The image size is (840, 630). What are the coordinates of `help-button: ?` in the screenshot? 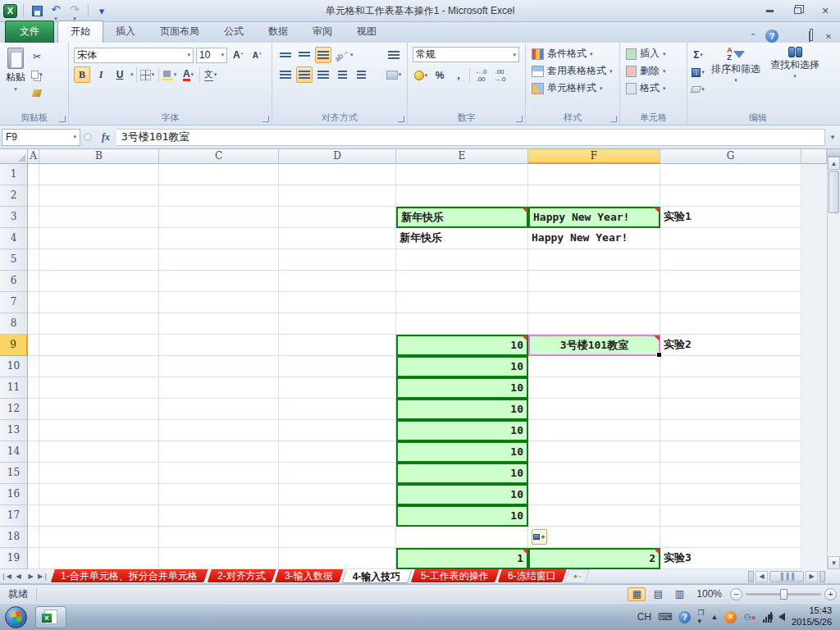 It's located at (772, 36).